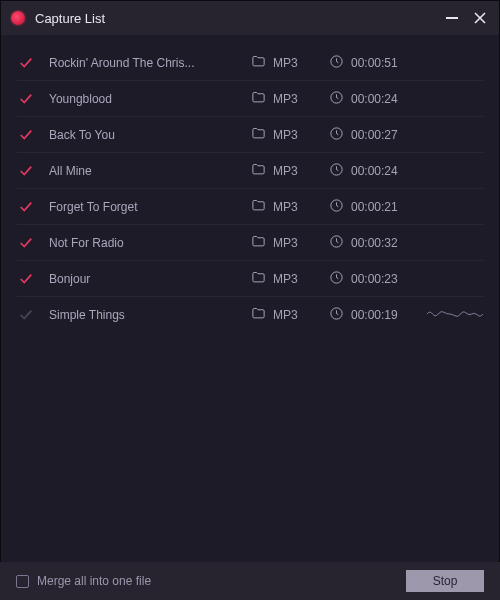 This screenshot has width=500, height=600. Describe the element at coordinates (374, 63) in the screenshot. I see `duration-label: 00:00:51` at that location.